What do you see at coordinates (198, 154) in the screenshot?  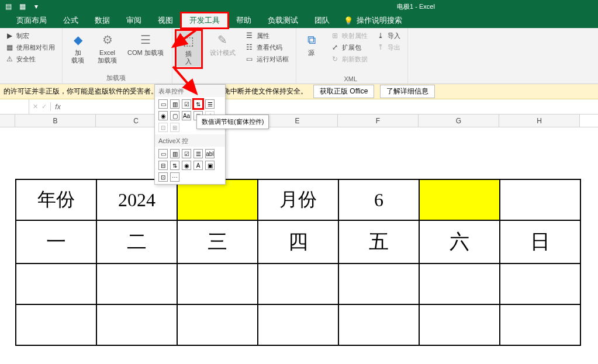 I see `ax-listbox: ☰` at bounding box center [198, 154].